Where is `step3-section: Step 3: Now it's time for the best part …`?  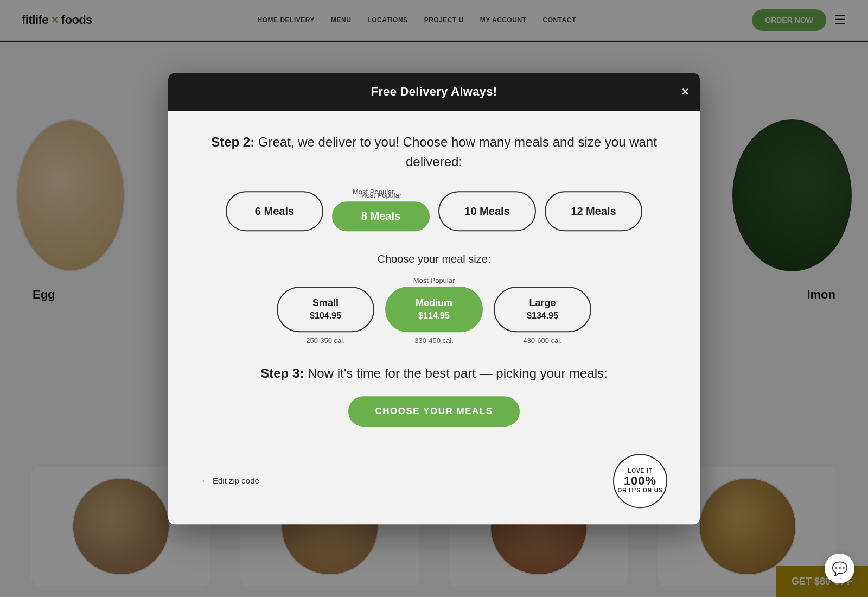
step3-section: Step 3: Now it's time for the best part … is located at coordinates (434, 395).